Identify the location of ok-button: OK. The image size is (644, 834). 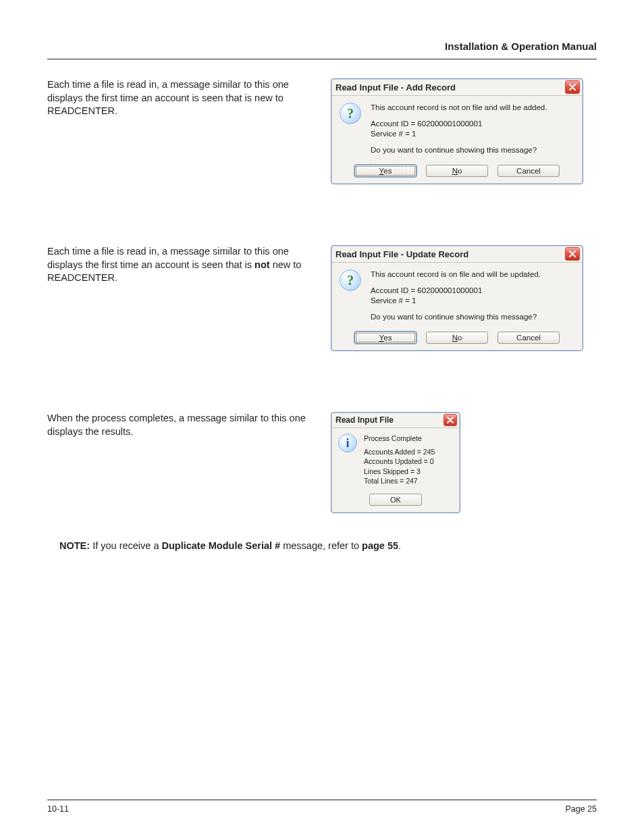
(396, 500).